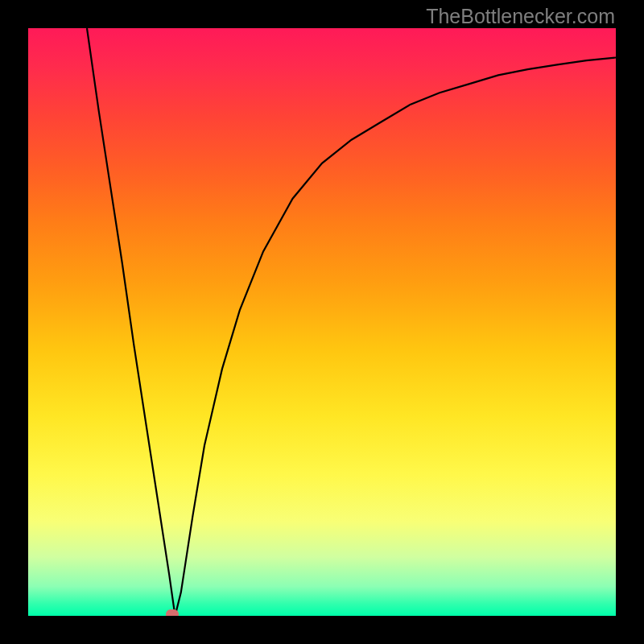 The height and width of the screenshot is (644, 644). I want to click on watermark-text: TheBottlenecker.com, so click(520, 16).